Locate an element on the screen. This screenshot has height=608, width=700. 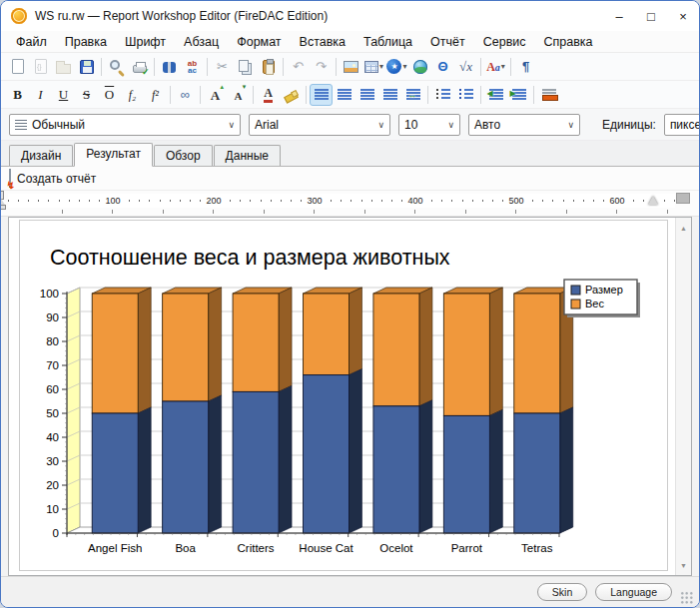
insert-formula-icon: √x is located at coordinates (465, 67).